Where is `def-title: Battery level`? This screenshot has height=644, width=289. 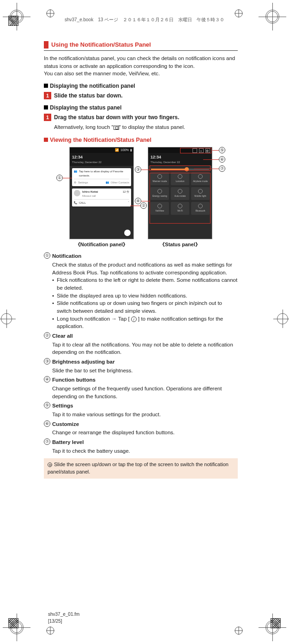 def-title: Battery level is located at coordinates (68, 443).